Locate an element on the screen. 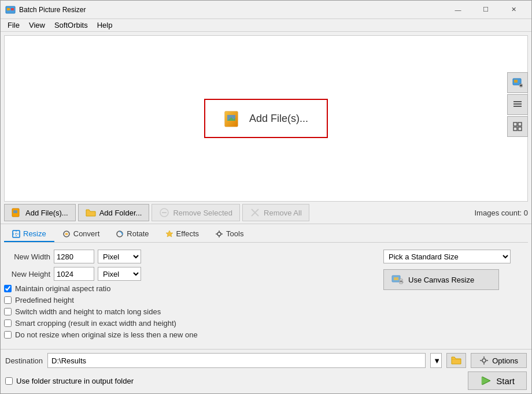 This screenshot has width=532, height=394. add-folder-icon is located at coordinates (91, 213).